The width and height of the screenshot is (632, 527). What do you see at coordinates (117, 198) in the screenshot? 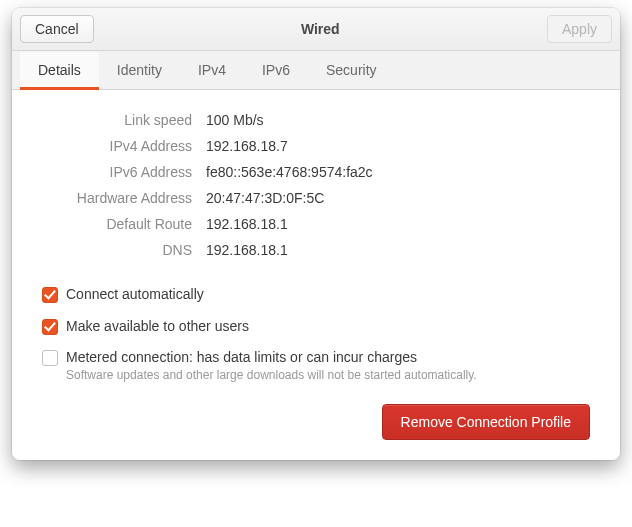
I see `hardware-address-label: Hardware Address` at bounding box center [117, 198].